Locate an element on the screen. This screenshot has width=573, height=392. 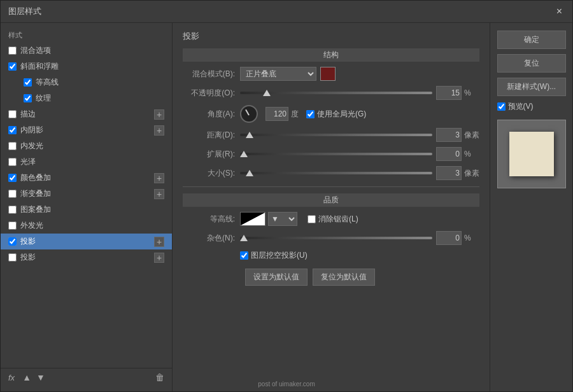
knockout-checkbox is located at coordinates (244, 256).